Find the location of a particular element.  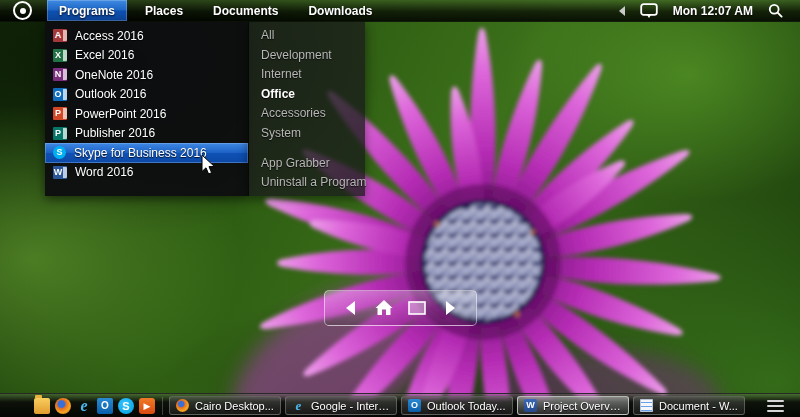

program-label: Word 2016 is located at coordinates (104, 172).